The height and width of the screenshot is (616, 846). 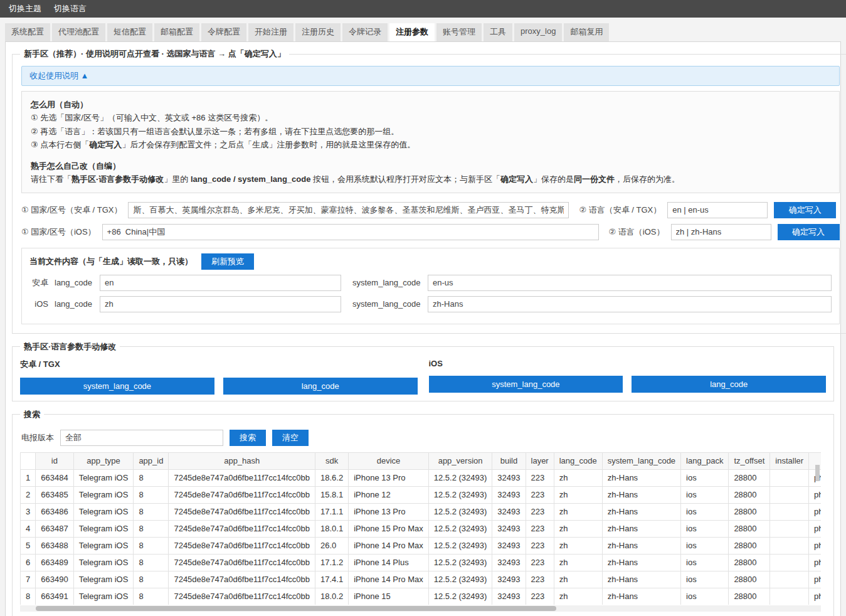 I want to click on table-vertical-scrollbar, so click(x=818, y=473).